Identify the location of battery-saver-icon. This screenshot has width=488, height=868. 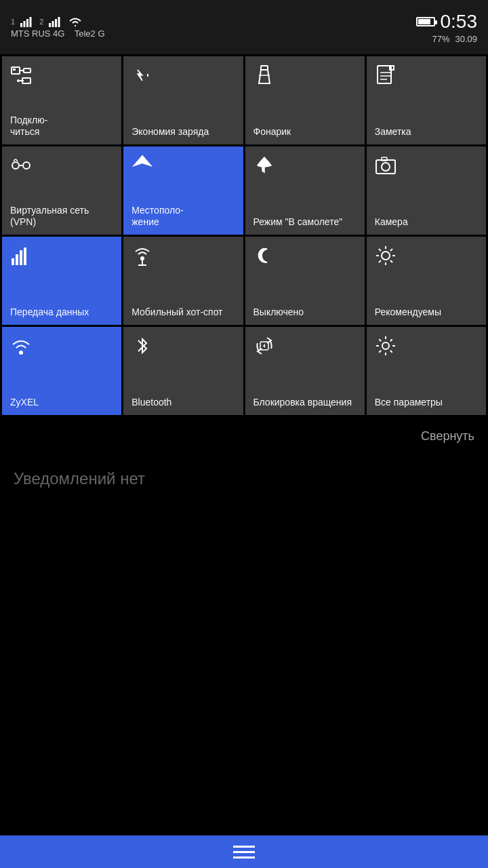
(142, 75).